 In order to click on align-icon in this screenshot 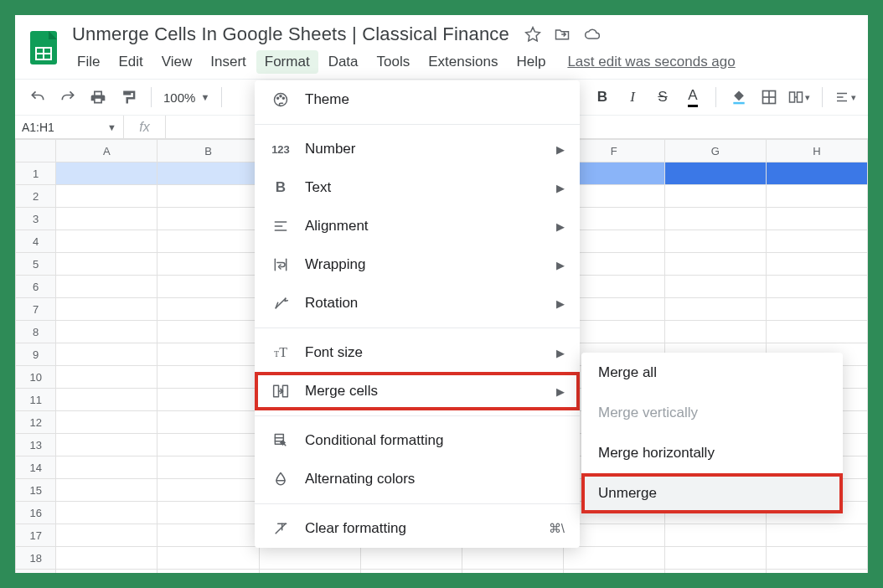, I will do `click(281, 226)`.